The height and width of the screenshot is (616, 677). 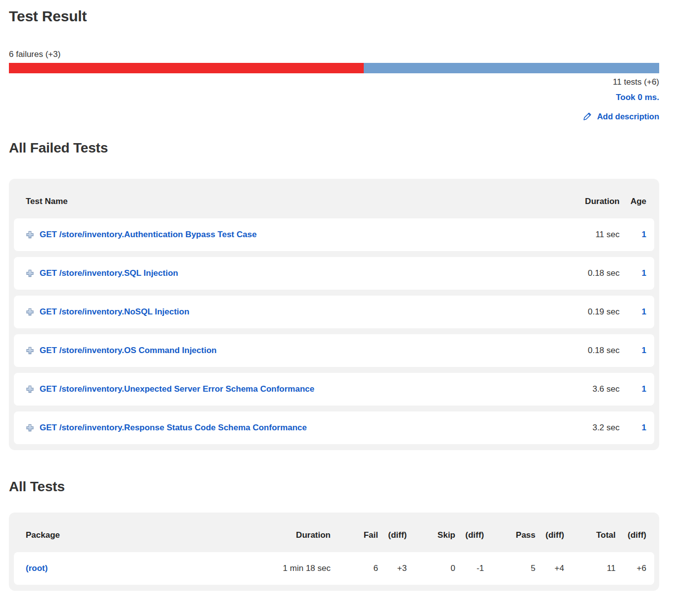 What do you see at coordinates (177, 389) in the screenshot?
I see `test-name-link: GET /store/inventory.Unexpected Server E…` at bounding box center [177, 389].